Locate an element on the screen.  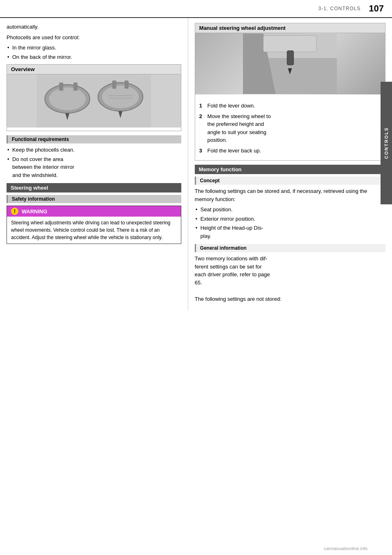
header-right: 3-1. CONTROLS 107 is located at coordinates (351, 9).